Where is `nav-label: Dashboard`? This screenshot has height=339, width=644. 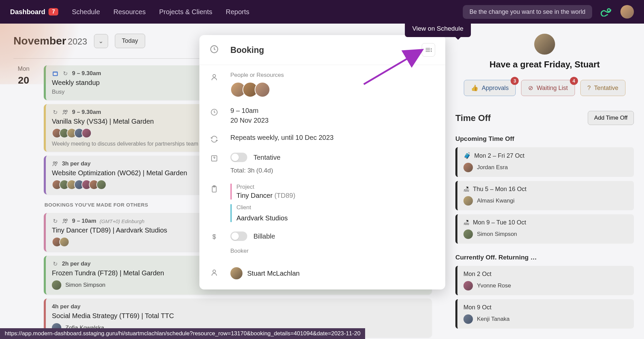 nav-label: Dashboard is located at coordinates (28, 12).